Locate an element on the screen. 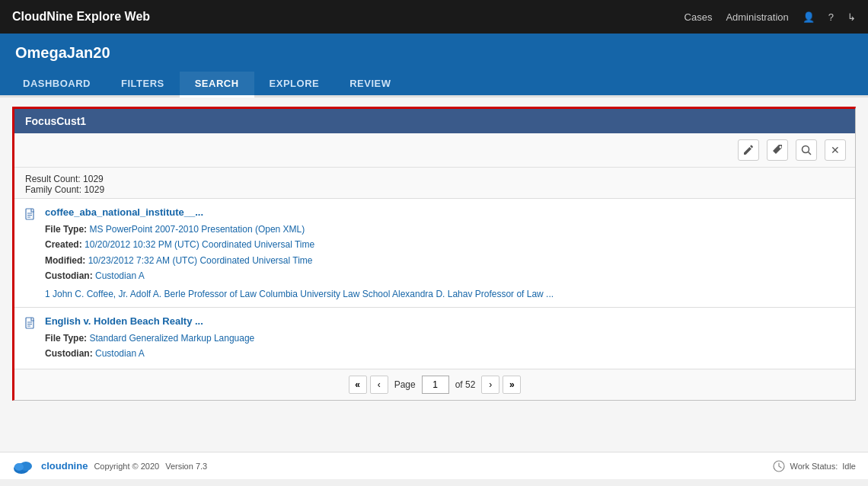  pagination-bar: « ‹ Page of 52 › » is located at coordinates (435, 384).